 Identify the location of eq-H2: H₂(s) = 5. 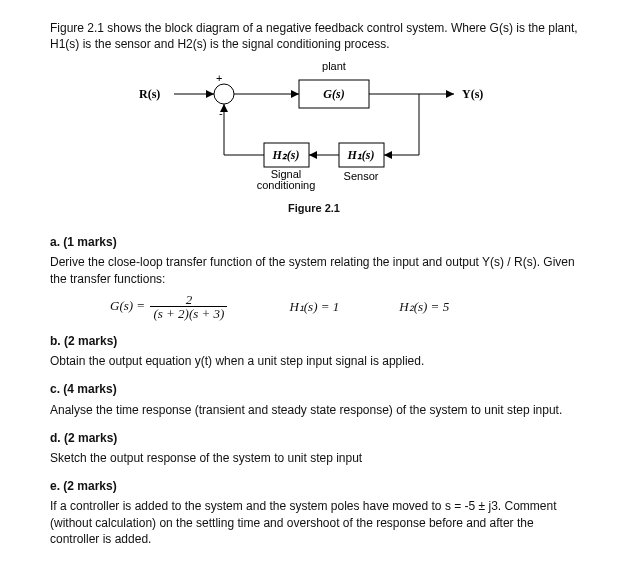
(424, 307).